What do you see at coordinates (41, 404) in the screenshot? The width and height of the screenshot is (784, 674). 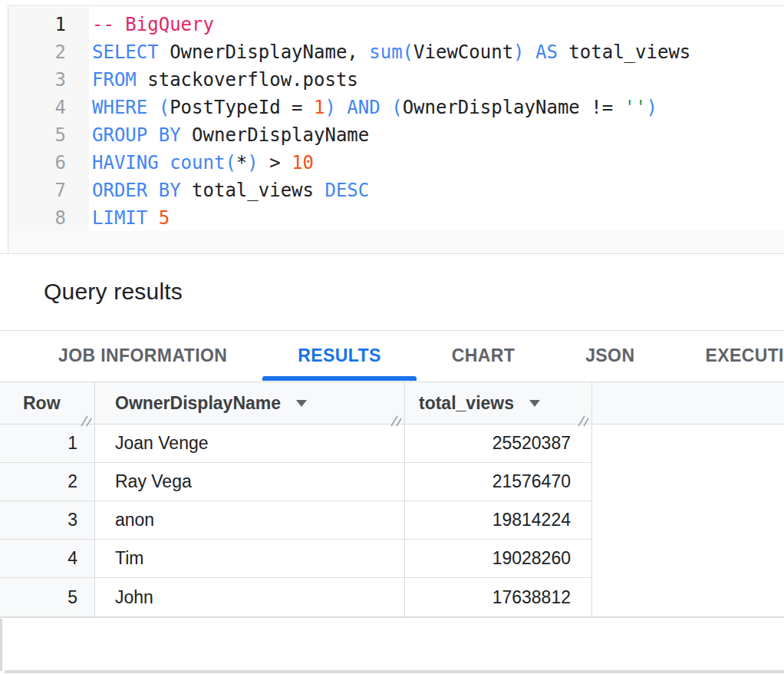 I see `column-label: Row` at bounding box center [41, 404].